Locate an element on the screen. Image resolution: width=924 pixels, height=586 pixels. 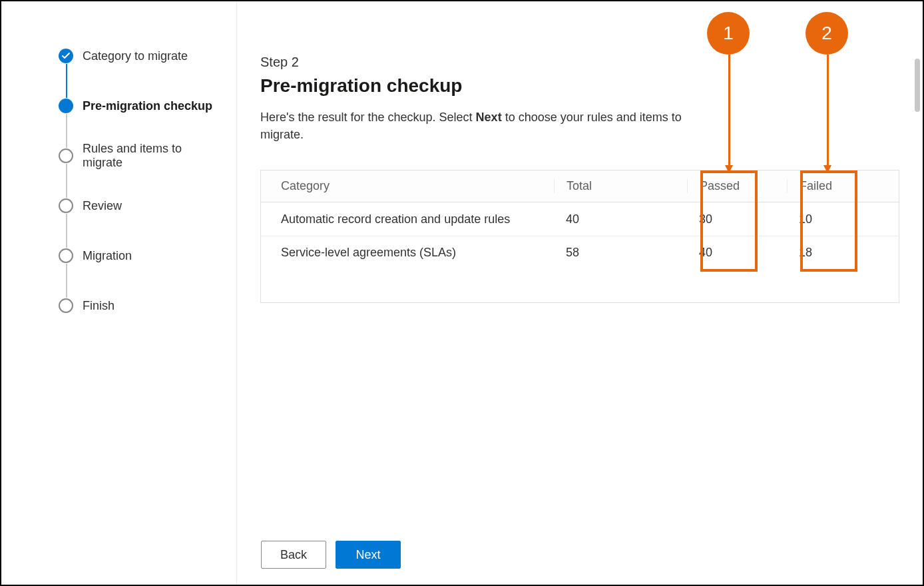
desc-pre: Here's the result for the checkup. Selec… is located at coordinates (368, 117).